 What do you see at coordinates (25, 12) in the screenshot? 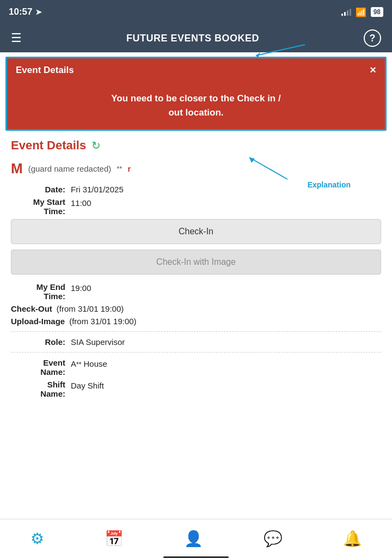
I see `status-time: 10:57 ➤` at bounding box center [25, 12].